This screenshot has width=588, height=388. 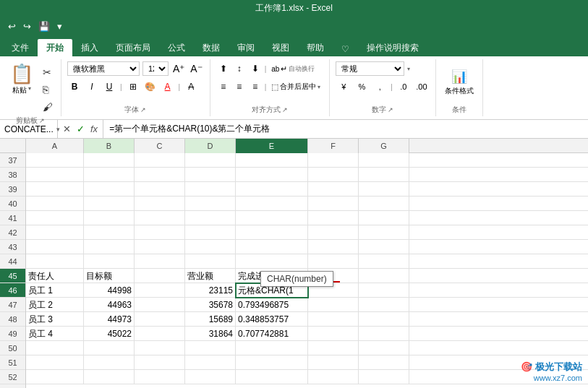 I want to click on cell-G50, so click(x=384, y=348).